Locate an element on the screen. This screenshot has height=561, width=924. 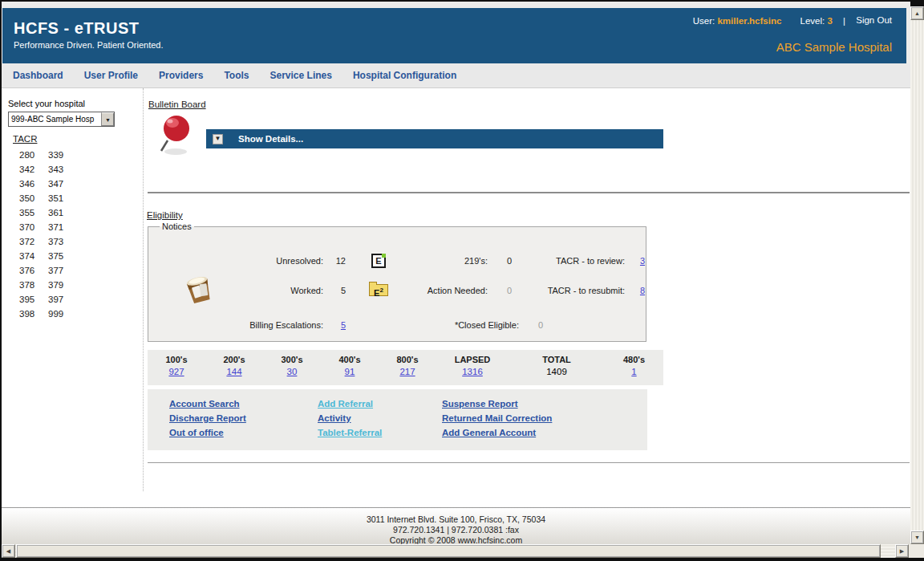
footer-phone: 972.720.1341 | 972.720.0381 :fax is located at coordinates (456, 530).